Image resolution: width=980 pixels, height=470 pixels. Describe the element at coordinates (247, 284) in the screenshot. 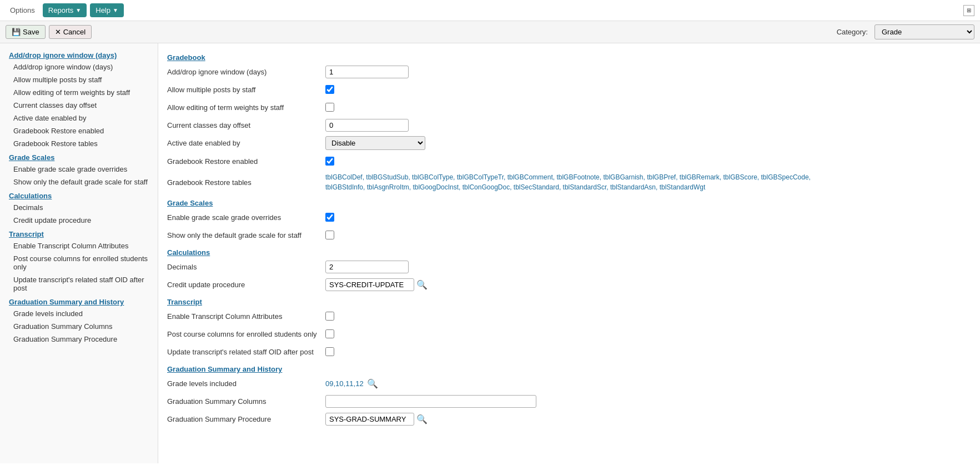

I see `credit-update-procedure-label: Credit update procedure` at that location.